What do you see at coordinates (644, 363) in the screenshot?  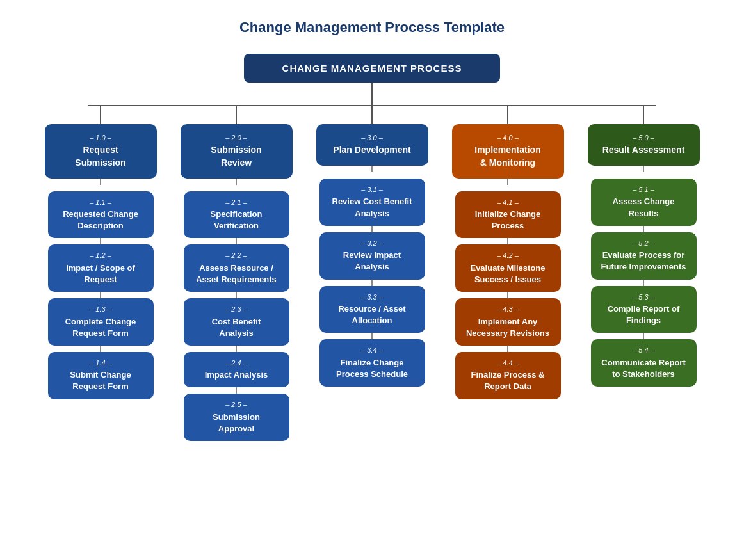 I see `sub-node-col5-3: – 5.4 –Communicate Reportto Stakeholders` at bounding box center [644, 363].